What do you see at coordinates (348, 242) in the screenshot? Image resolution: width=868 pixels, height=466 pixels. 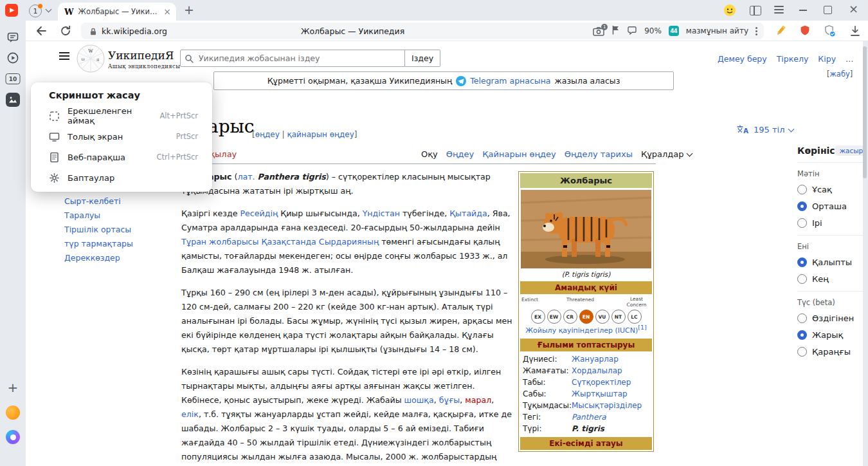 I see `paragraph: Қазіргі кезде Ресейдің Қиыр шығысында, Ү…` at bounding box center [348, 242].